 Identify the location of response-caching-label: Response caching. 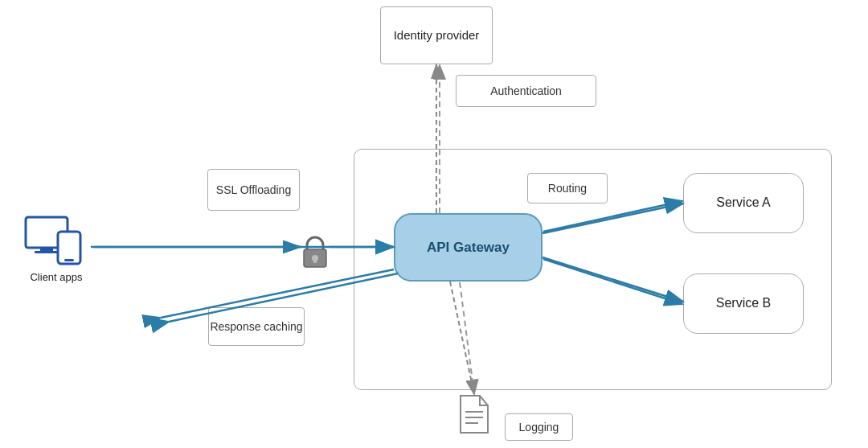
(256, 327).